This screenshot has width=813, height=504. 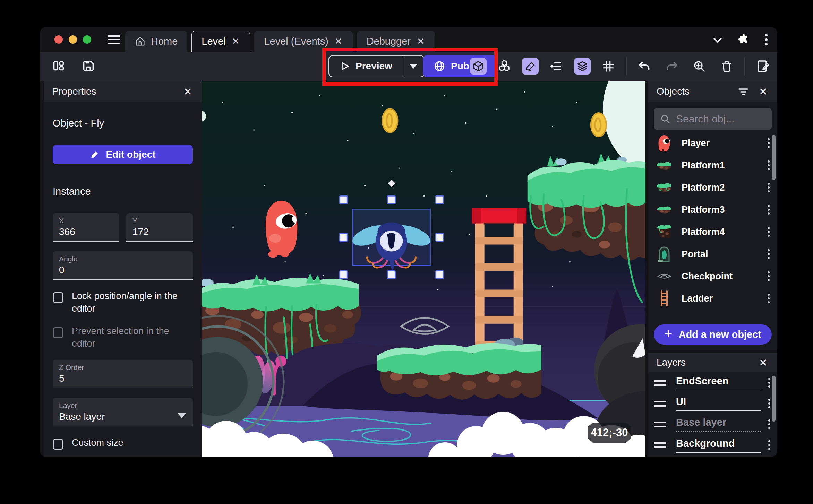 I want to click on close-objects-icon: ✕, so click(x=763, y=92).